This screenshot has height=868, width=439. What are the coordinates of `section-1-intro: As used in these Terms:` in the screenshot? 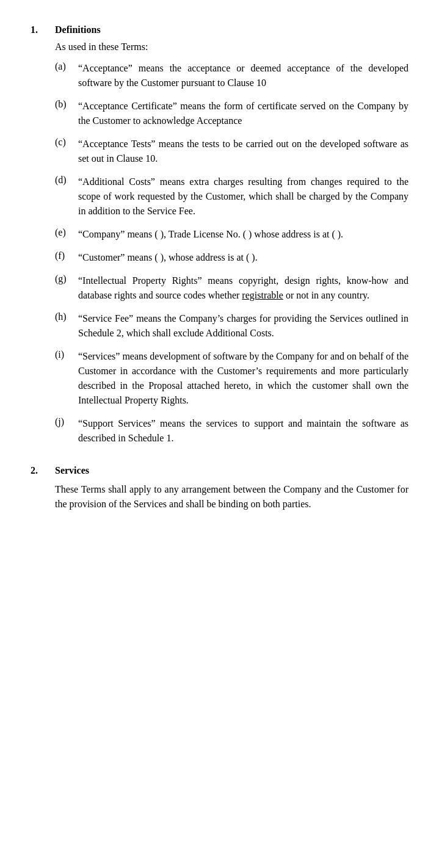 It's located at (232, 47).